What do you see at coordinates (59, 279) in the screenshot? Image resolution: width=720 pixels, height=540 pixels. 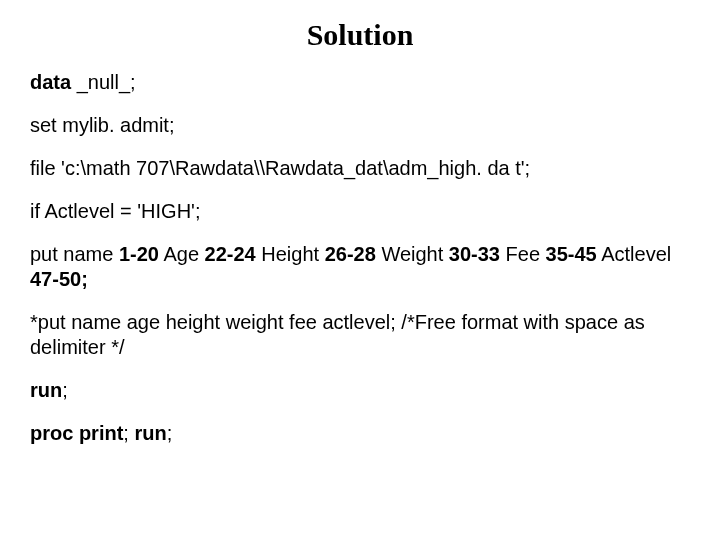 I see `put-col-6: 47-50;` at bounding box center [59, 279].